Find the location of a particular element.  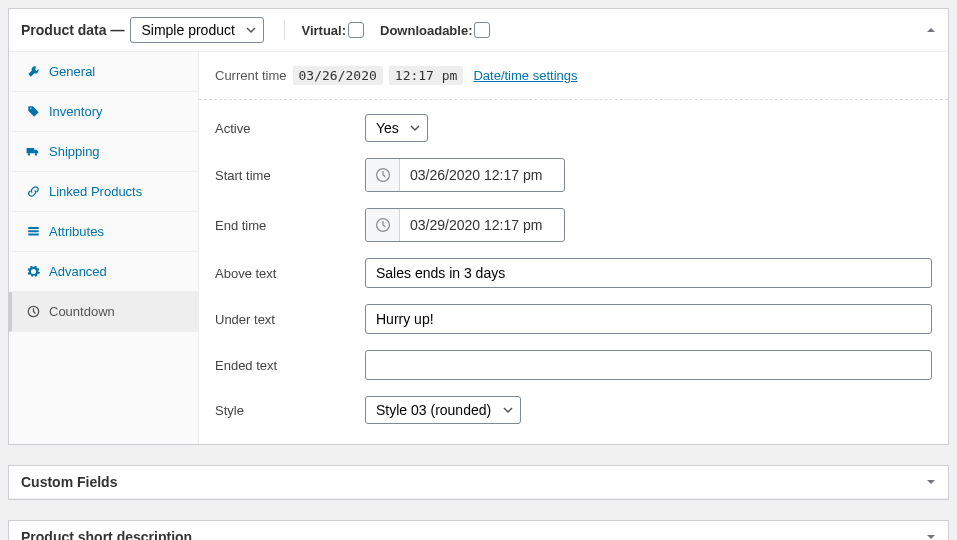

product-data-tabs: General Inventory Shipping Linked Produc… is located at coordinates (104, 248).